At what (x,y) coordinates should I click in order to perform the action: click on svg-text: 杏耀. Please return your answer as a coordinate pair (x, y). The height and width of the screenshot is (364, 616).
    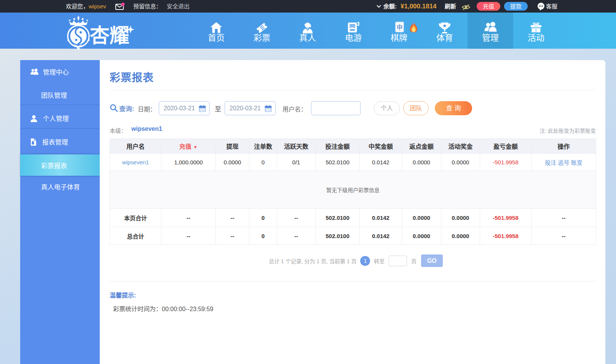
    Looking at the image, I should click on (110, 36).